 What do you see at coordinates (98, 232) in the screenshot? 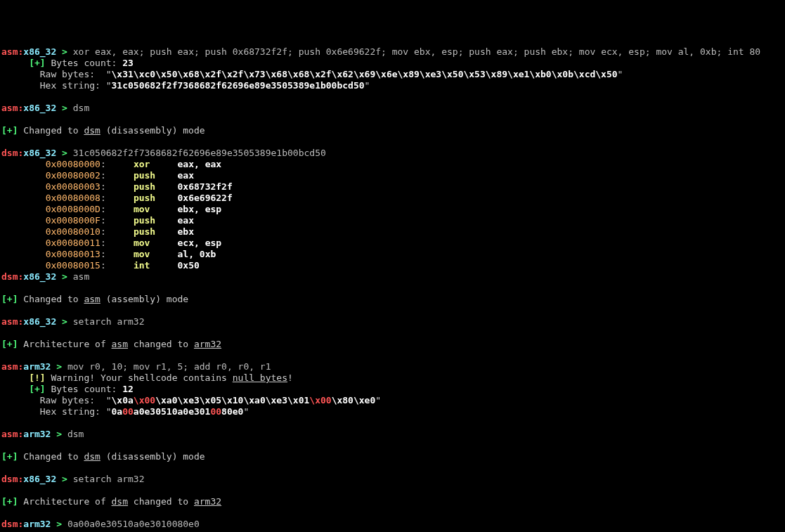
I see `disassembly-row: 0x00080010: push ebx` at bounding box center [98, 232].